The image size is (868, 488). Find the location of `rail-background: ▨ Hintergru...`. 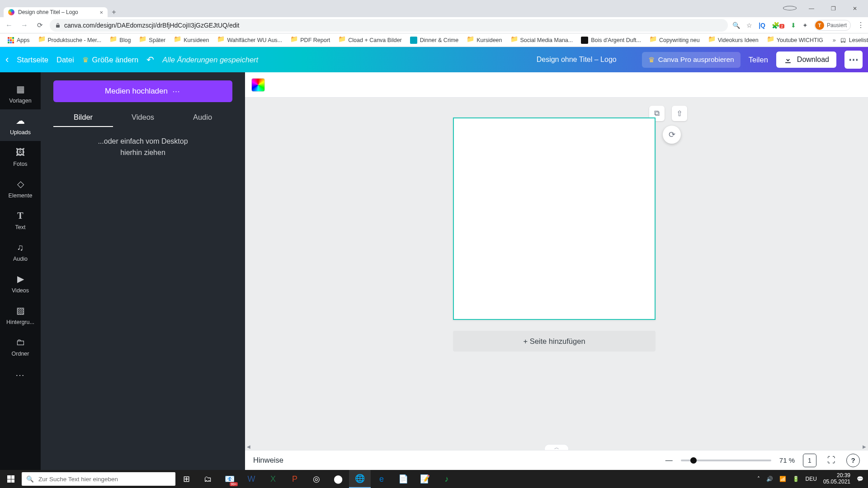

rail-background: ▨ Hintergru... is located at coordinates (20, 315).